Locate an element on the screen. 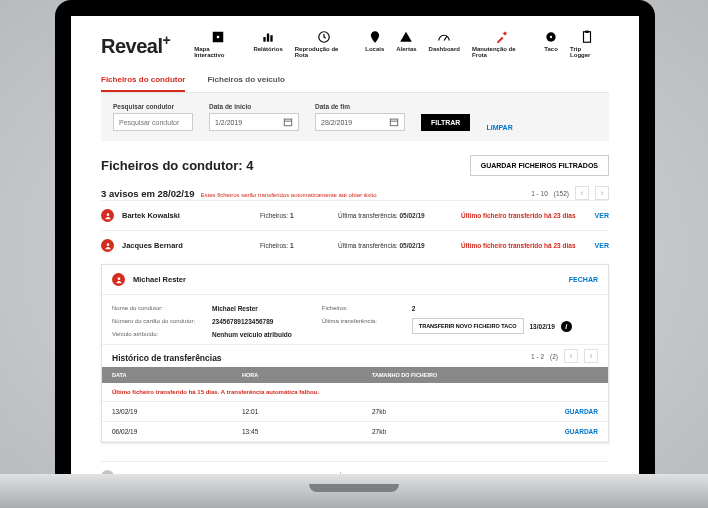  history-icon is located at coordinates (324, 37).